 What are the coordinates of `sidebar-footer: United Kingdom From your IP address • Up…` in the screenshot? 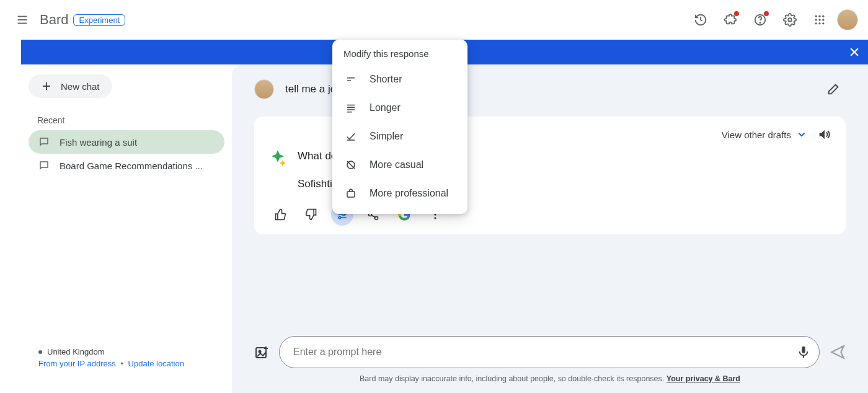 It's located at (126, 361).